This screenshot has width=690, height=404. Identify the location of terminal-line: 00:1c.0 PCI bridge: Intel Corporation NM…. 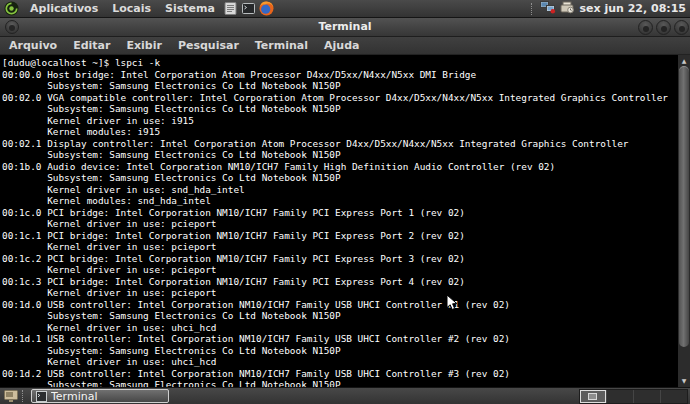
(338, 213).